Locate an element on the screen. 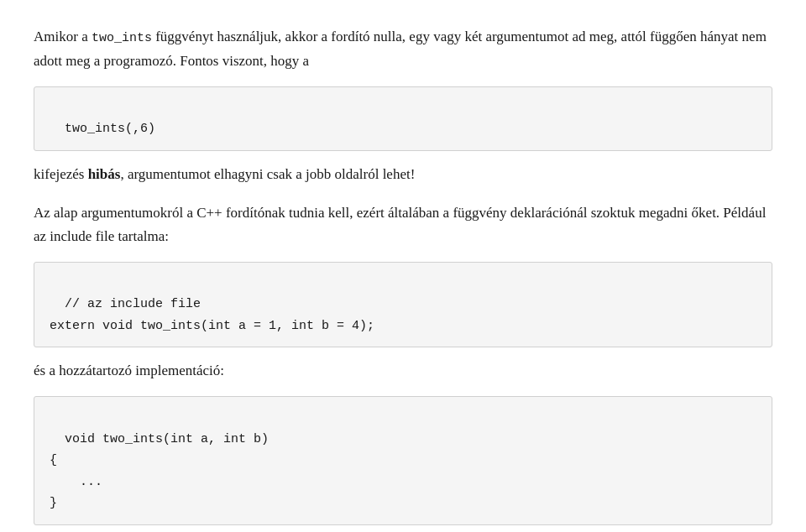 The image size is (806, 532). paragraph4-text: és a hozzátartozó implementáció: is located at coordinates (129, 371).